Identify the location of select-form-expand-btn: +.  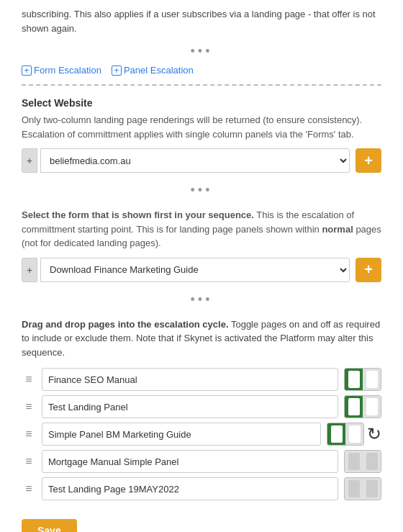
(30, 270).